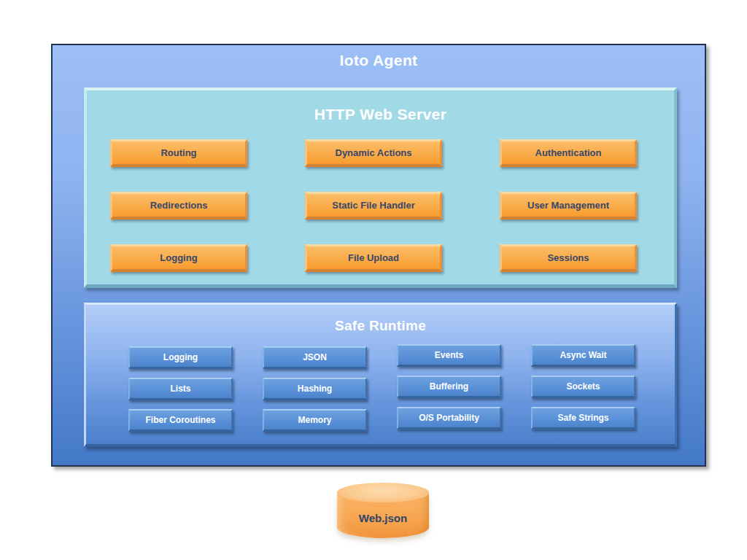  What do you see at coordinates (381, 114) in the screenshot?
I see `http-web-server-title: HTTP Web Server` at bounding box center [381, 114].